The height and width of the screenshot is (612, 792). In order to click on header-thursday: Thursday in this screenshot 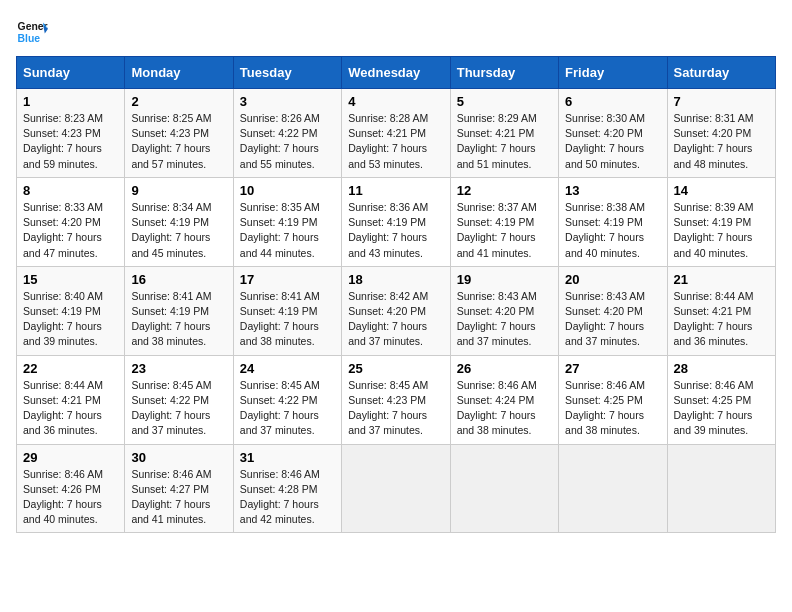, I will do `click(504, 73)`.